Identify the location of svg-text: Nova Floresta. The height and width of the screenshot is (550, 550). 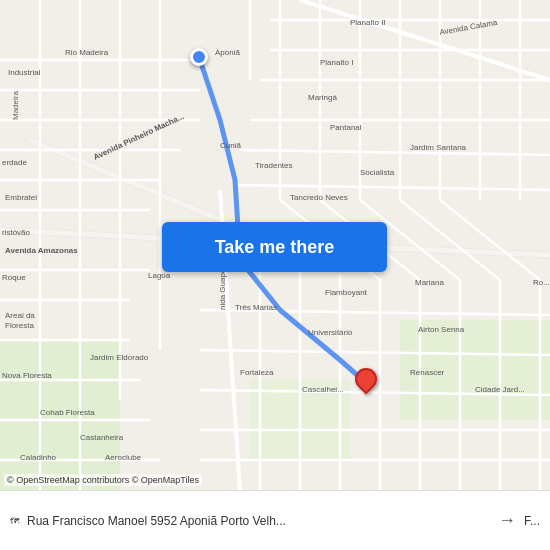
(27, 376).